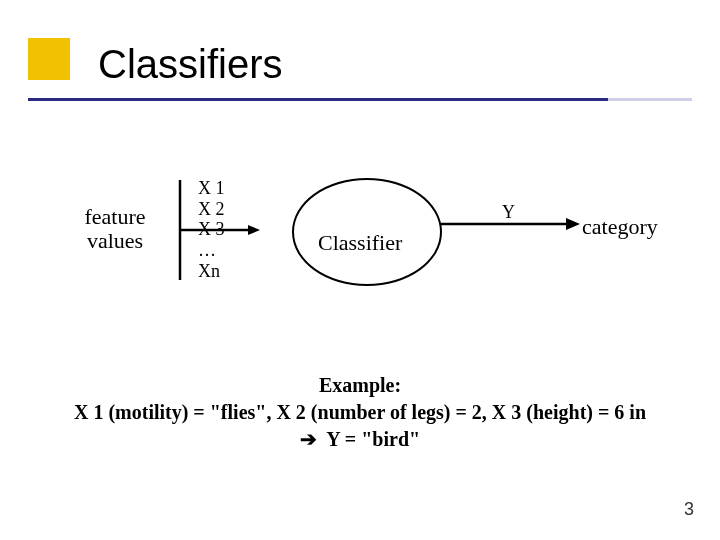  I want to click on page-number: 3, so click(689, 510).